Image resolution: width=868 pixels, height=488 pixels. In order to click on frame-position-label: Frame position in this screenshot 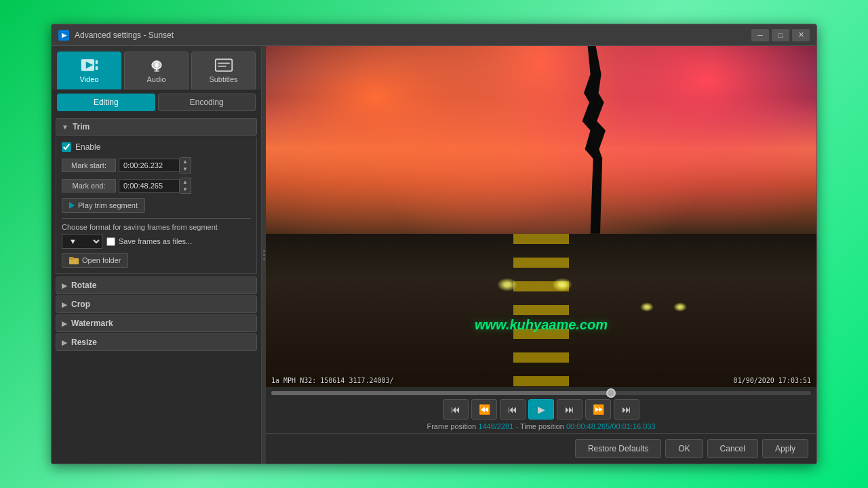, I will do `click(452, 426)`.